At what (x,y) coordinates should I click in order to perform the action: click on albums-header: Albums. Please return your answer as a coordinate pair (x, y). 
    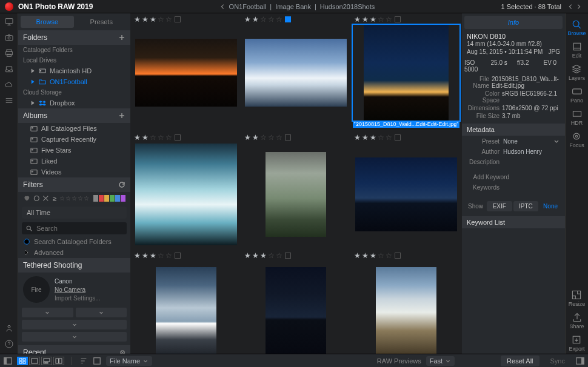
    Looking at the image, I should click on (74, 116).